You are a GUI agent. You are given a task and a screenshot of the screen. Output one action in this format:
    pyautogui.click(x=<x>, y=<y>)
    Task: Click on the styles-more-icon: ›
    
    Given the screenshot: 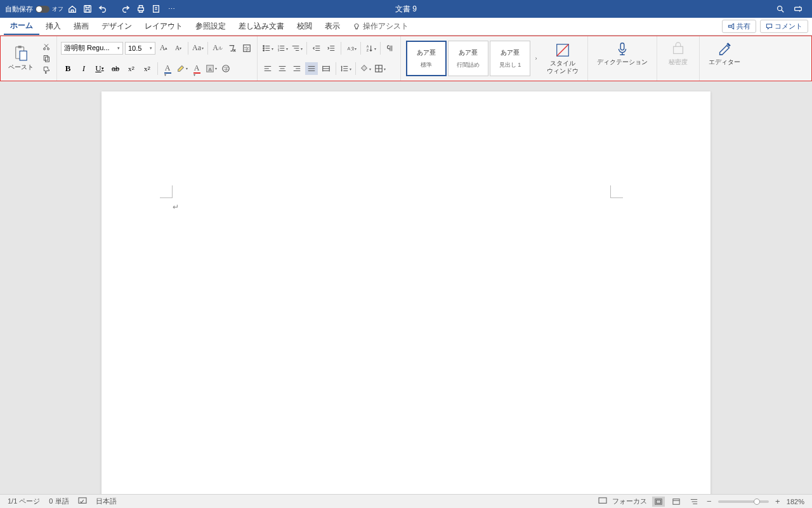 What is the action you would take?
    pyautogui.click(x=536, y=58)
    